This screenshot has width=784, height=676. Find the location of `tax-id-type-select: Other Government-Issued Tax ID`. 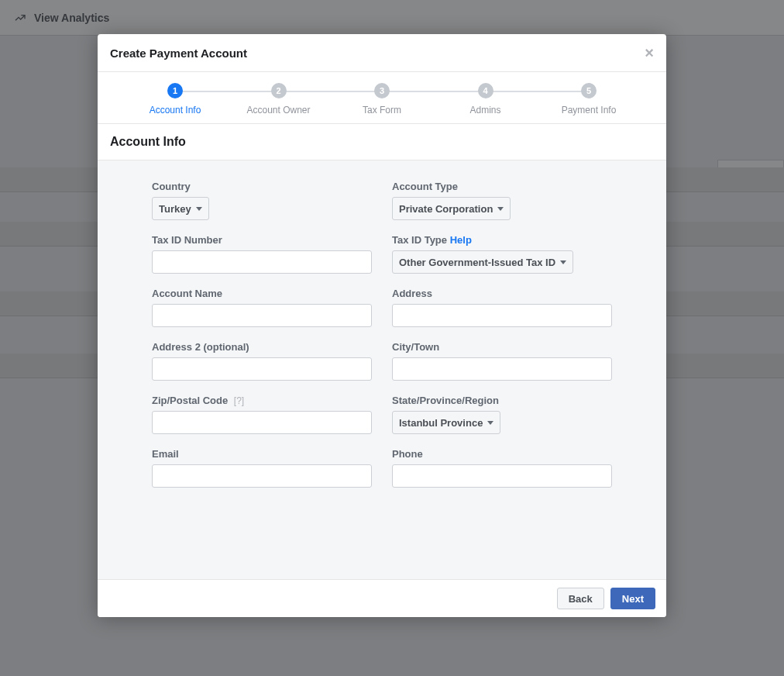

tax-id-type-select: Other Government-Issued Tax ID is located at coordinates (483, 262).